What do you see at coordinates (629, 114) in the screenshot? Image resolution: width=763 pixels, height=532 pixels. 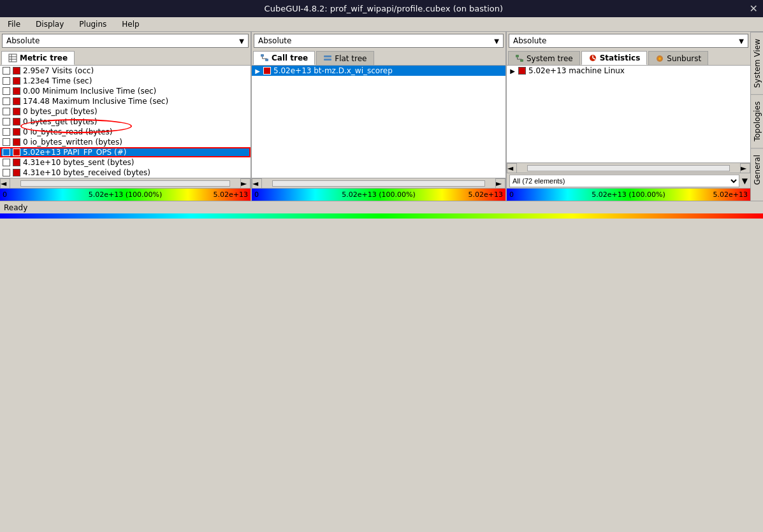 I see `right-tree-content: ▶ 5.02e+13 machine Linux` at bounding box center [629, 114].